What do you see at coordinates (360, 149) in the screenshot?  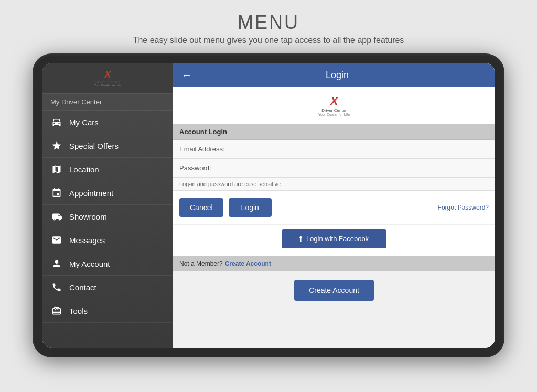 I see `email-input` at bounding box center [360, 149].